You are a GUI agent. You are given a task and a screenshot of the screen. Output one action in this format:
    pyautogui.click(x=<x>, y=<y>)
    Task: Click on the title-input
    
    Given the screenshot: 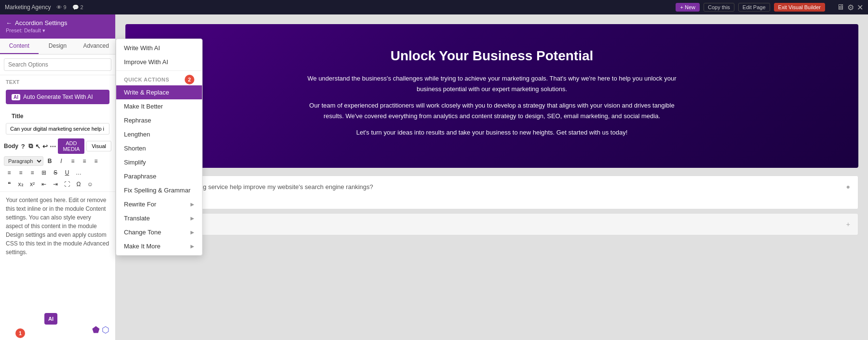 What is the action you would take?
    pyautogui.click(x=58, y=129)
    